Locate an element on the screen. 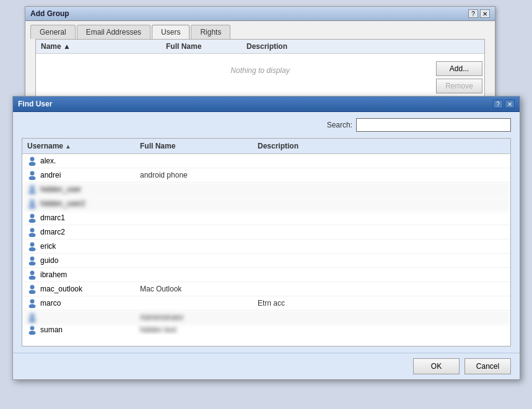 The image size is (532, 409). user-row: marco Etrn acc is located at coordinates (266, 303).